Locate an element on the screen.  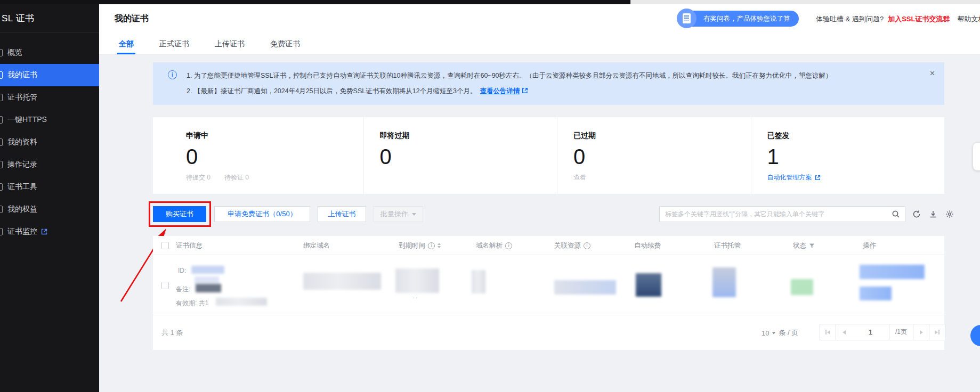
survey-pill-label: 有奖问卷，产品体验您说了算 is located at coordinates (747, 19).